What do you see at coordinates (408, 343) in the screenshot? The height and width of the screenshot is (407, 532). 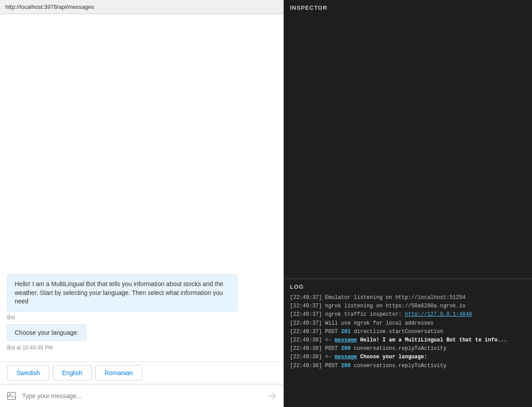 I see `log-section: LOG [22:49:37] Emulator listening on htt…` at bounding box center [408, 343].